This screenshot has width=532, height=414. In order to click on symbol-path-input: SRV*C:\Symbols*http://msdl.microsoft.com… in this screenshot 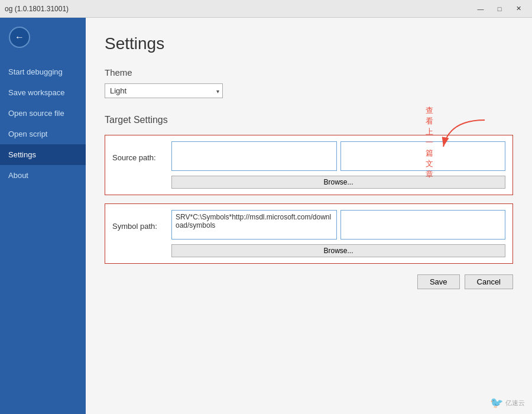, I will do `click(254, 225)`.